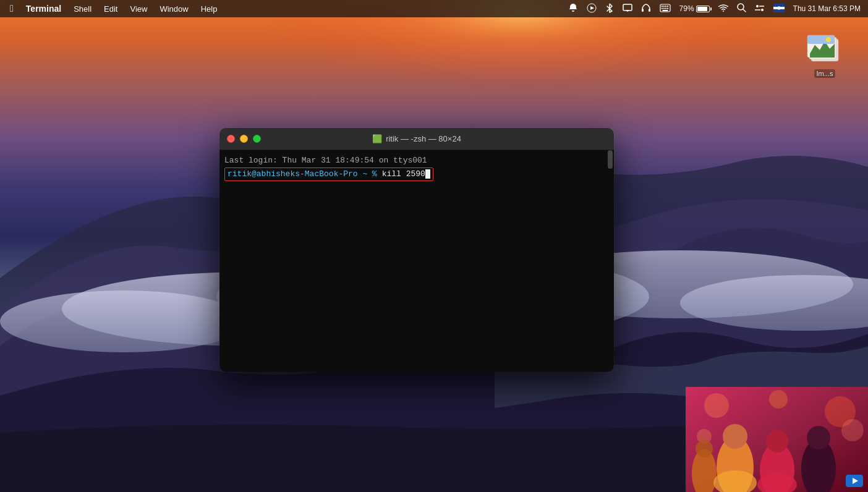  Describe the element at coordinates (302, 174) in the screenshot. I see `terminal-prompt: ritik@abhisheks-MacBook-Pro ~ %` at that location.